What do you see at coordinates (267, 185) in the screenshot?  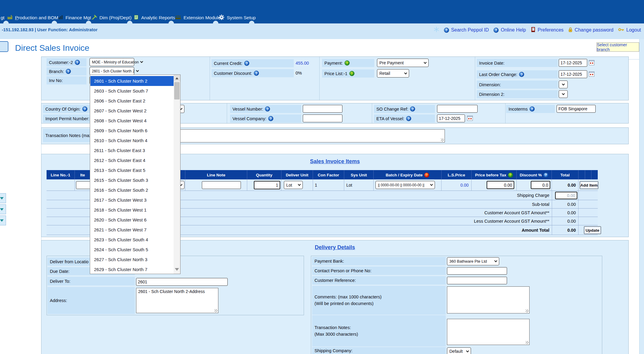 I see `quantity-input` at bounding box center [267, 185].